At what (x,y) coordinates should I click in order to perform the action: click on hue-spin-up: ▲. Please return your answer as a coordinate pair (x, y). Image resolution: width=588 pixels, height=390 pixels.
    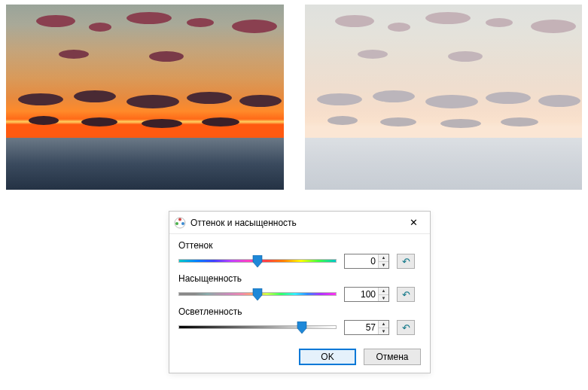
    Looking at the image, I should click on (384, 258).